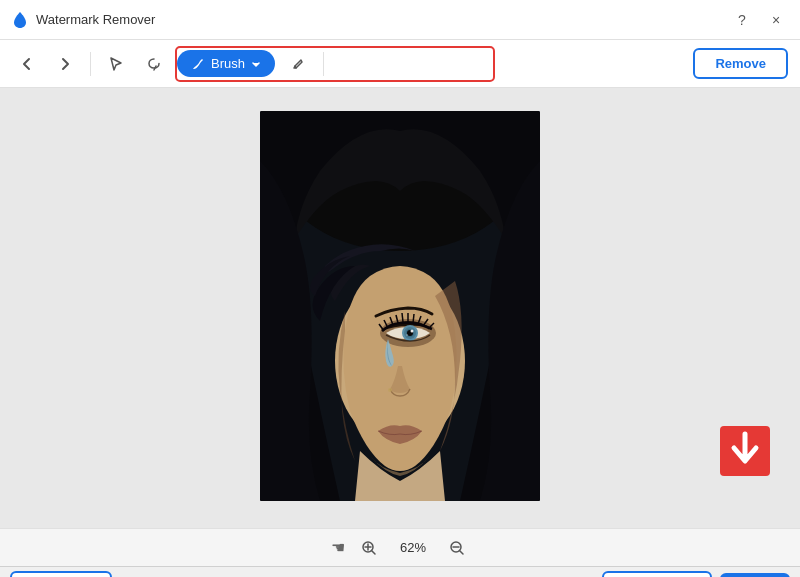 The width and height of the screenshot is (800, 577). Describe the element at coordinates (657, 574) in the screenshot. I see `crop-save-button: Crop & Save` at that location.